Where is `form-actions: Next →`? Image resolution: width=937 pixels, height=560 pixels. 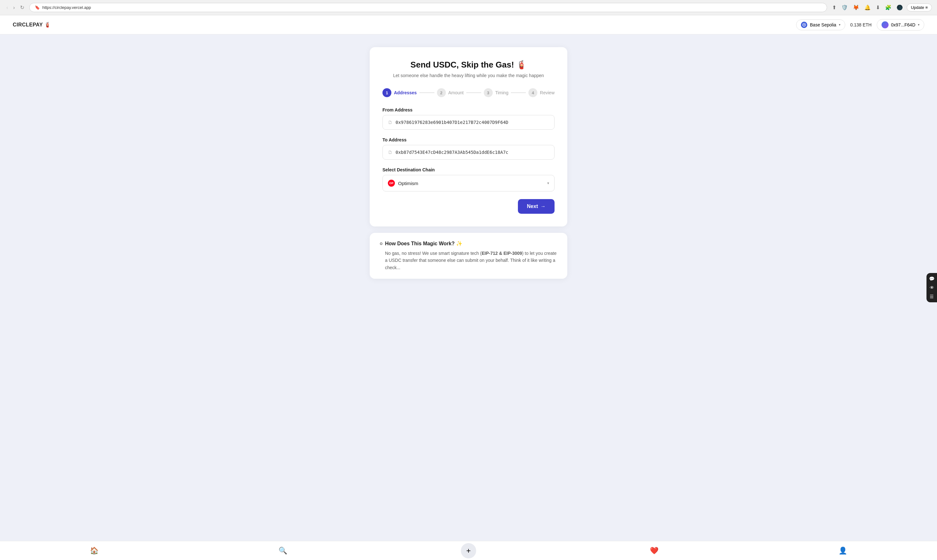 form-actions: Next → is located at coordinates (468, 206).